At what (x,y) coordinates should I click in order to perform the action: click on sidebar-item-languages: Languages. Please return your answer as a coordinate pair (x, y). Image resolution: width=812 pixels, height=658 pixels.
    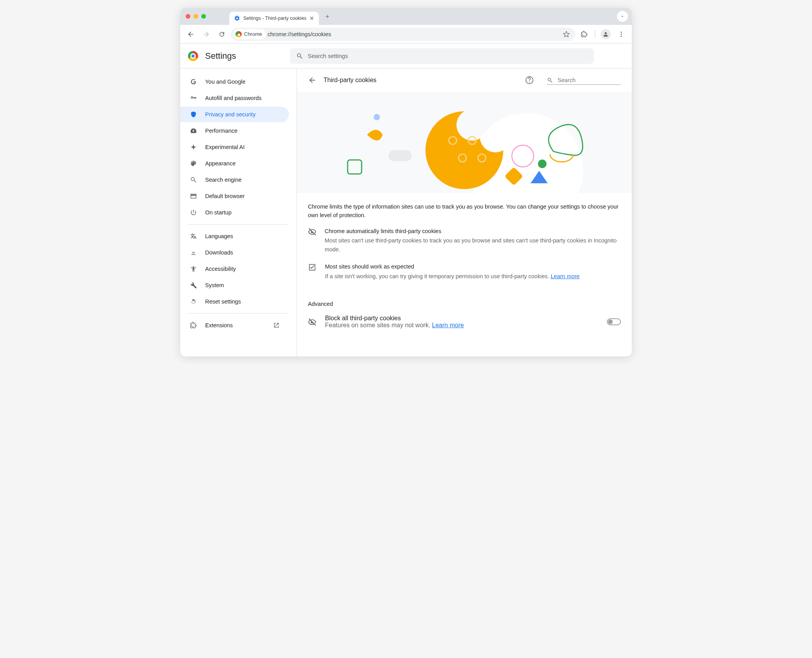
    Looking at the image, I should click on (234, 236).